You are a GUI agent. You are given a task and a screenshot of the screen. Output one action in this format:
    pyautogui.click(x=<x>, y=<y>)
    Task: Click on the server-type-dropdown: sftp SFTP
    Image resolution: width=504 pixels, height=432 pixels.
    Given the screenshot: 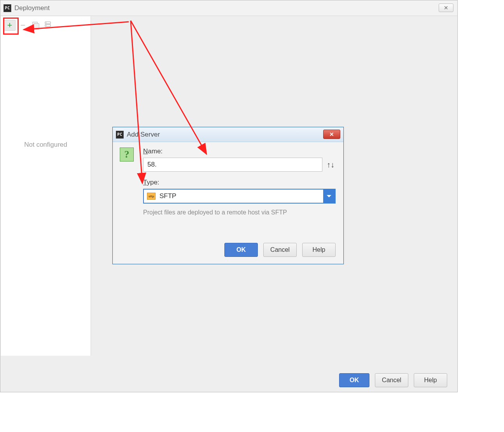 What is the action you would take?
    pyautogui.click(x=240, y=196)
    